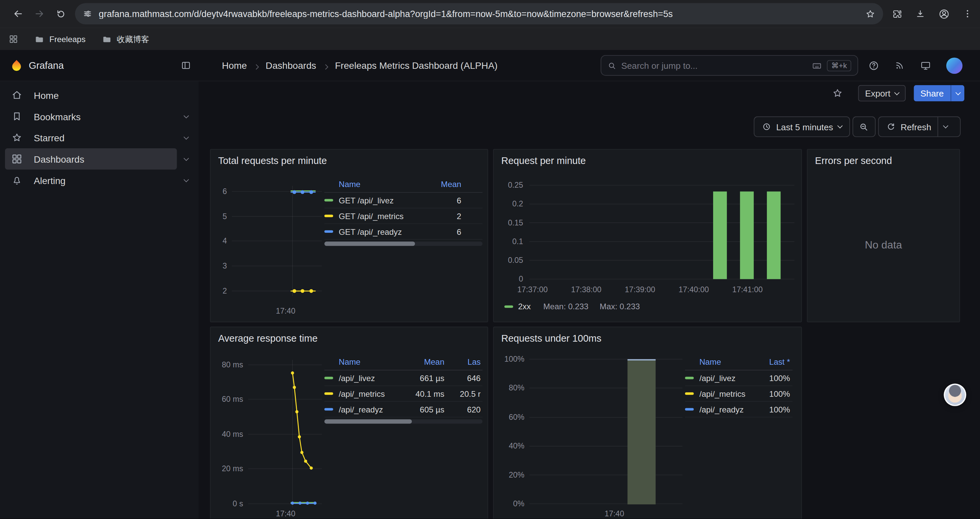 This screenshot has height=519, width=980. What do you see at coordinates (968, 14) in the screenshot?
I see `menu-kebab-icon` at bounding box center [968, 14].